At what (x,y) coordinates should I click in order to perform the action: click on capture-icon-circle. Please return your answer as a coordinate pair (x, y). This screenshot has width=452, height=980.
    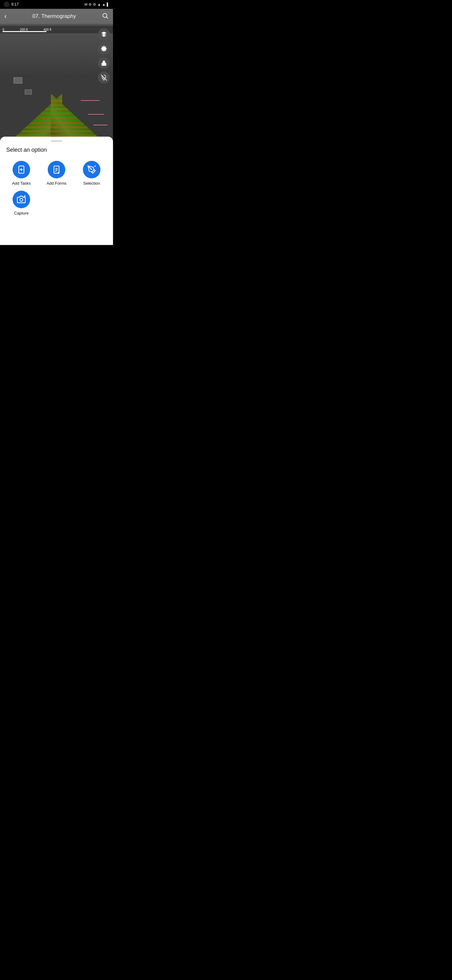
    Looking at the image, I should click on (21, 199).